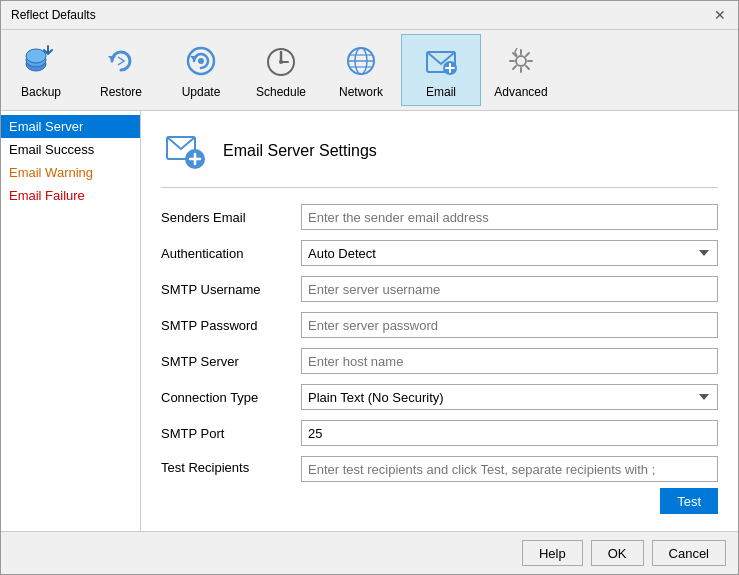 The image size is (739, 575). What do you see at coordinates (121, 70) in the screenshot?
I see `toolbar-item-restore: Restore` at bounding box center [121, 70].